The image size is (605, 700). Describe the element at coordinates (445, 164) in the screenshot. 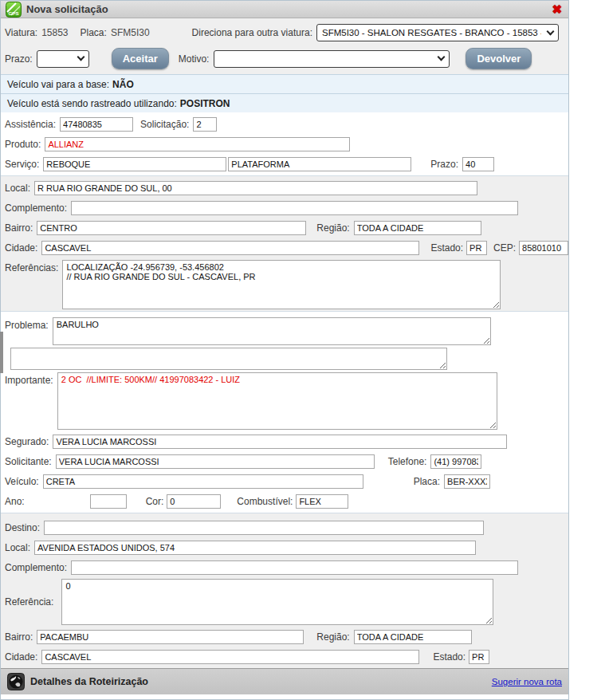

I see `prazo-label: Prazo:` at that location.